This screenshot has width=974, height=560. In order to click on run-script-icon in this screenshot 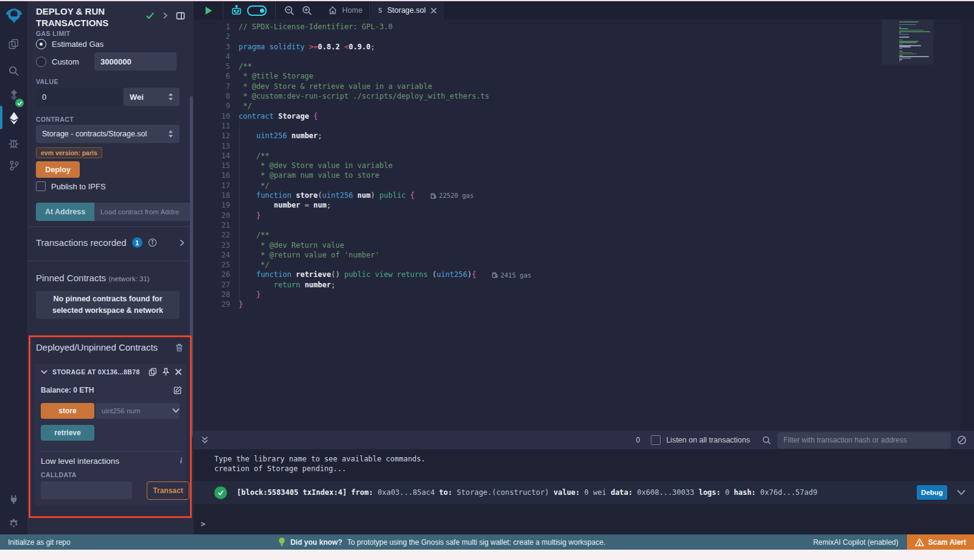, I will do `click(209, 11)`.